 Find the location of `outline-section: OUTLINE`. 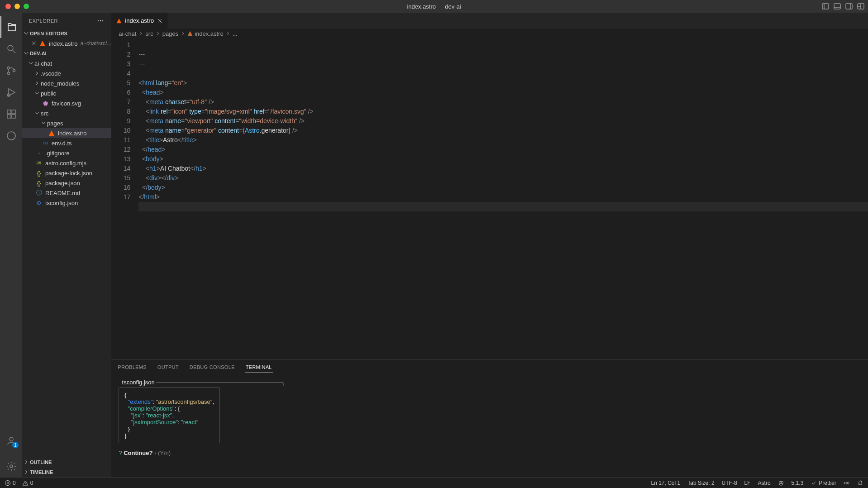

outline-section: OUTLINE is located at coordinates (67, 462).